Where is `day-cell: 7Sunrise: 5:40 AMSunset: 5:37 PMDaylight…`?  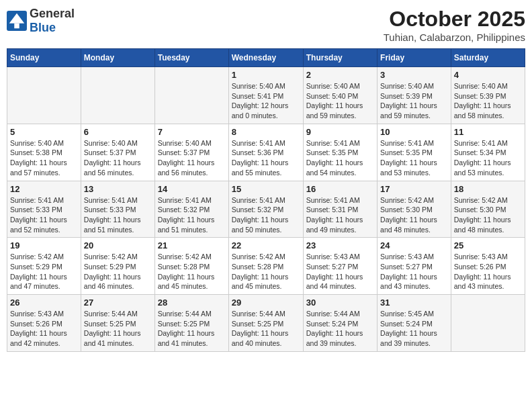
day-cell: 7Sunrise: 5:40 AMSunset: 5:37 PMDaylight… is located at coordinates (191, 152).